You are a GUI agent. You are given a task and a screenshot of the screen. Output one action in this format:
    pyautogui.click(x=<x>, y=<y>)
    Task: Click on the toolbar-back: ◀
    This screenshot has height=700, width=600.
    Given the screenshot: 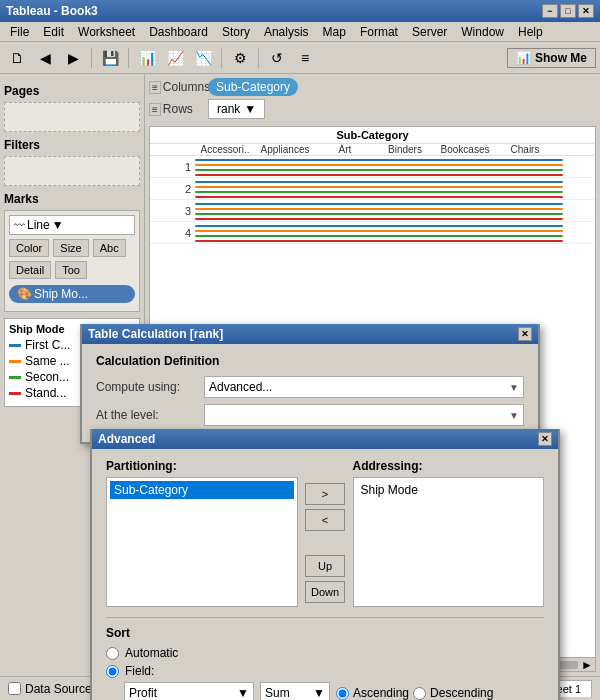 What is the action you would take?
    pyautogui.click(x=45, y=58)
    